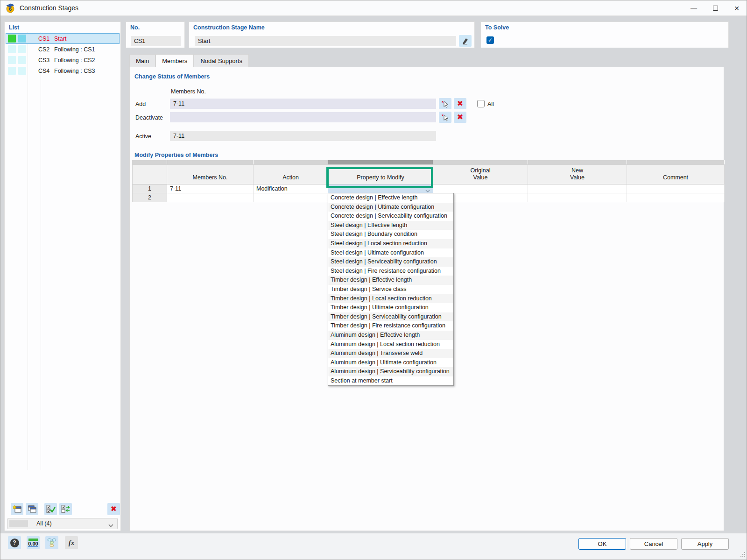 This screenshot has width=747, height=560. What do you see at coordinates (460, 104) in the screenshot?
I see `clear-add-button: ✖` at bounding box center [460, 104].